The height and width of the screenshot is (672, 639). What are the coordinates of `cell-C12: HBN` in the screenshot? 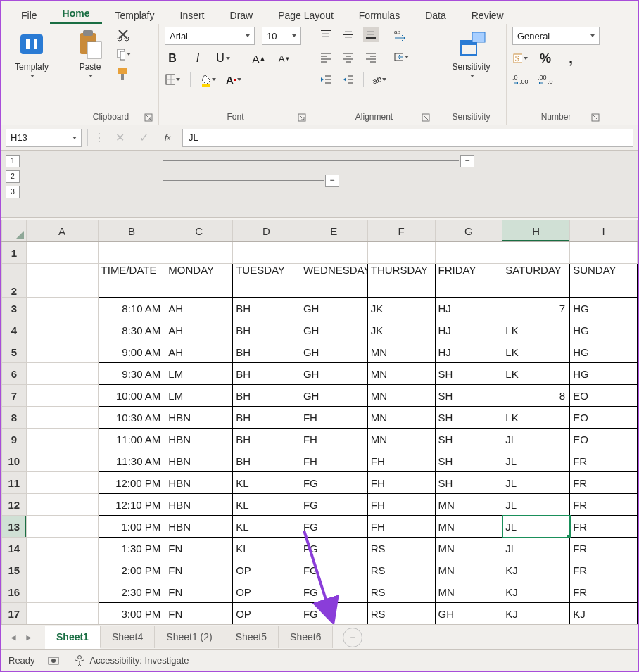 It's located at (199, 505).